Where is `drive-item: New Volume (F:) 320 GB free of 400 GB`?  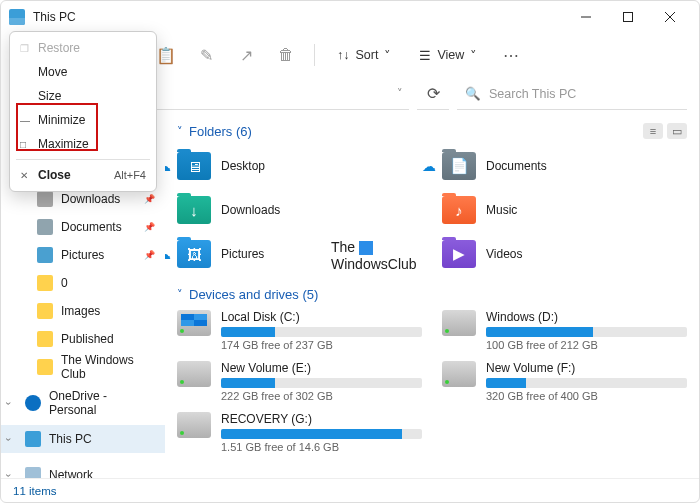 drive-item: New Volume (F:) 320 GB free of 400 GB is located at coordinates (564, 382).